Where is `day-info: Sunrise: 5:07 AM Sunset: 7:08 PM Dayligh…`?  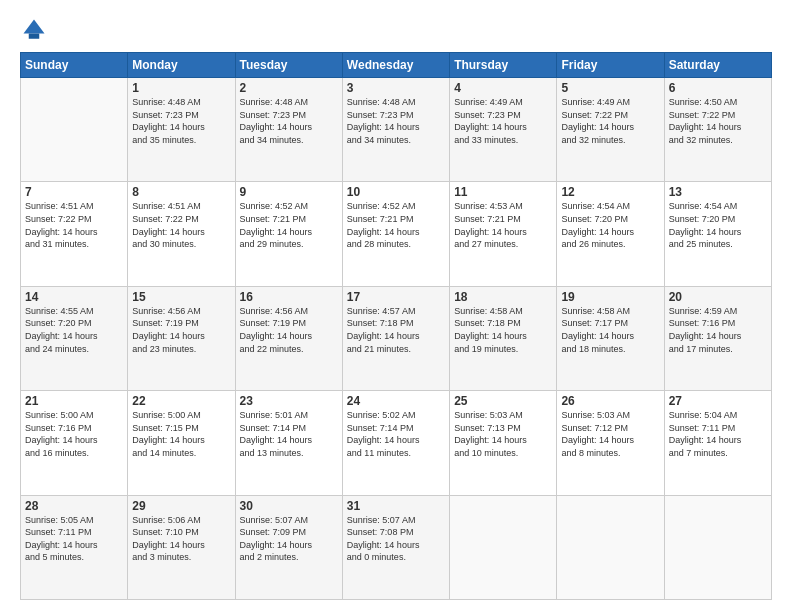
day-info: Sunrise: 5:07 AM Sunset: 7:08 PM Dayligh… is located at coordinates (396, 539).